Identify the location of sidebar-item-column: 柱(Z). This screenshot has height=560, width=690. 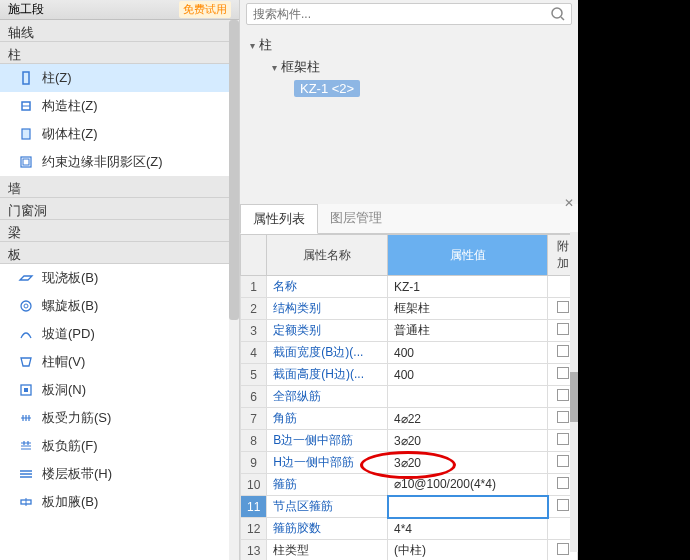
(120, 78).